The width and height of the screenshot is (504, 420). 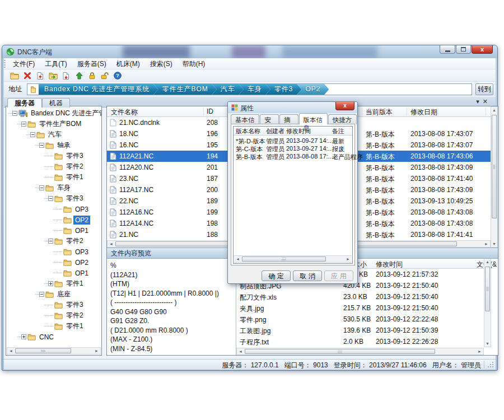 I want to click on tab-机器: 机器, so click(x=56, y=103).